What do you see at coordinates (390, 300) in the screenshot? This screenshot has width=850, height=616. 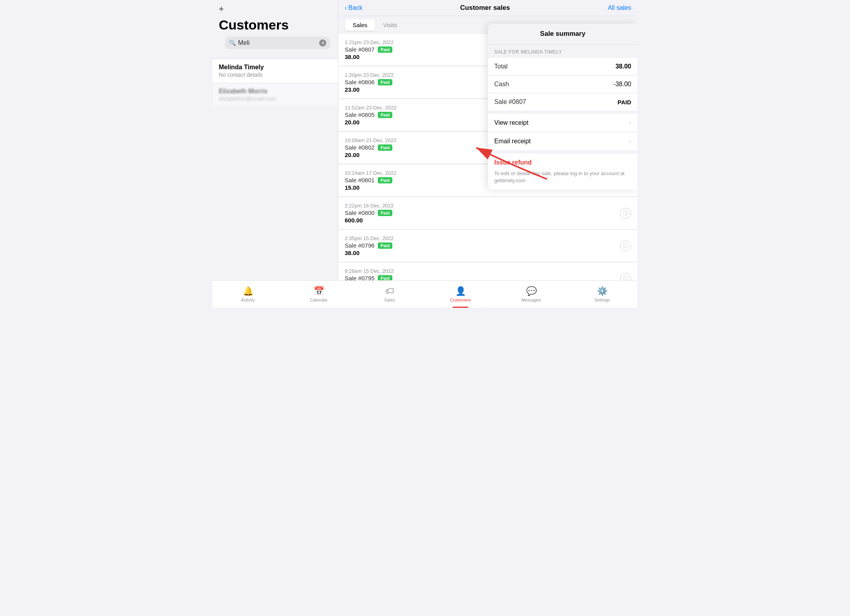 I see `sales-label: Sales` at bounding box center [390, 300].